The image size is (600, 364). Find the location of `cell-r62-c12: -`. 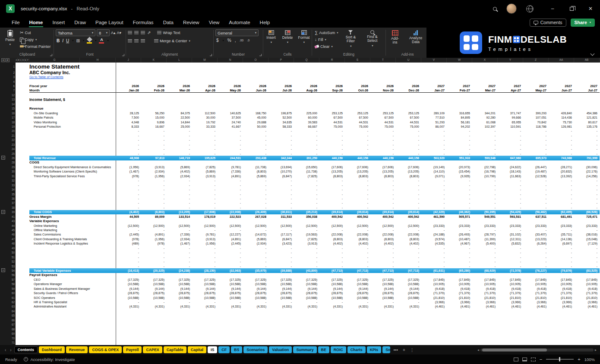

cell-r62-c12: - is located at coordinates (408, 302).